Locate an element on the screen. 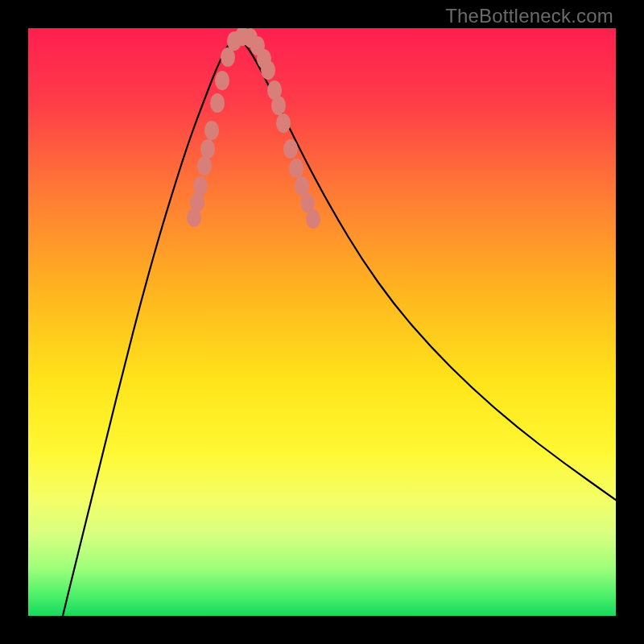 The width and height of the screenshot is (644, 644). watermark-text: TheBottleneck.com is located at coordinates (530, 16).